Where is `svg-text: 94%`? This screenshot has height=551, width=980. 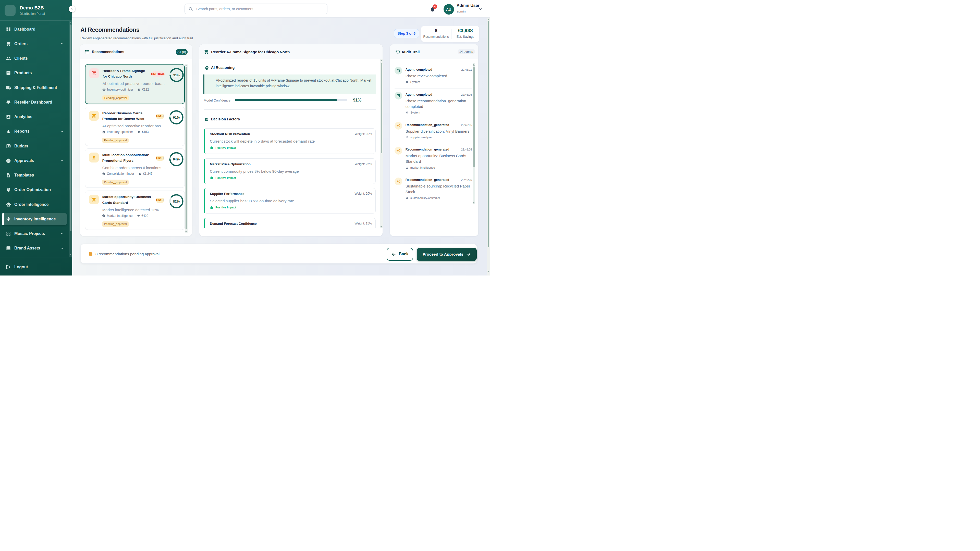 svg-text: 94% is located at coordinates (177, 159).